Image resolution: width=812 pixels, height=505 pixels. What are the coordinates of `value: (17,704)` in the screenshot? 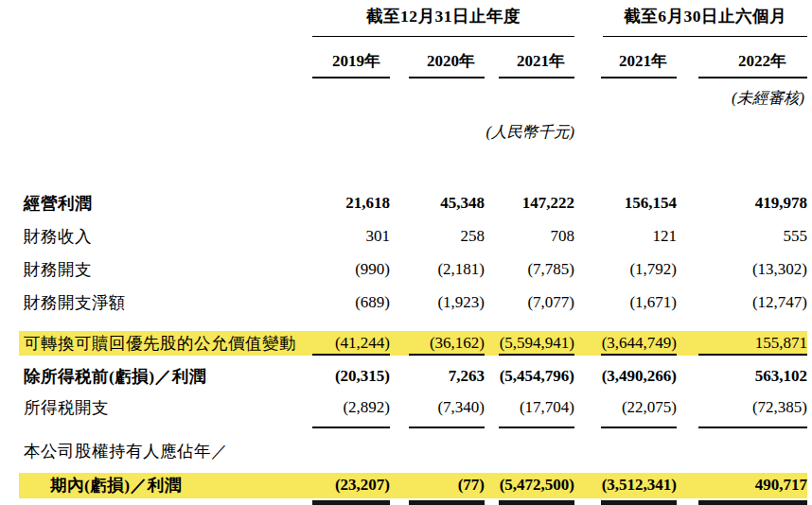 It's located at (547, 408).